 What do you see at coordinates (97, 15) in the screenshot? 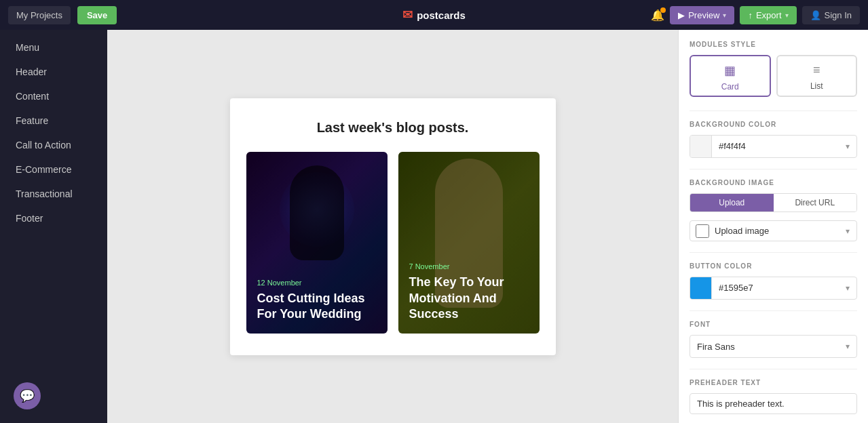
I see `save-button: Save` at bounding box center [97, 15].